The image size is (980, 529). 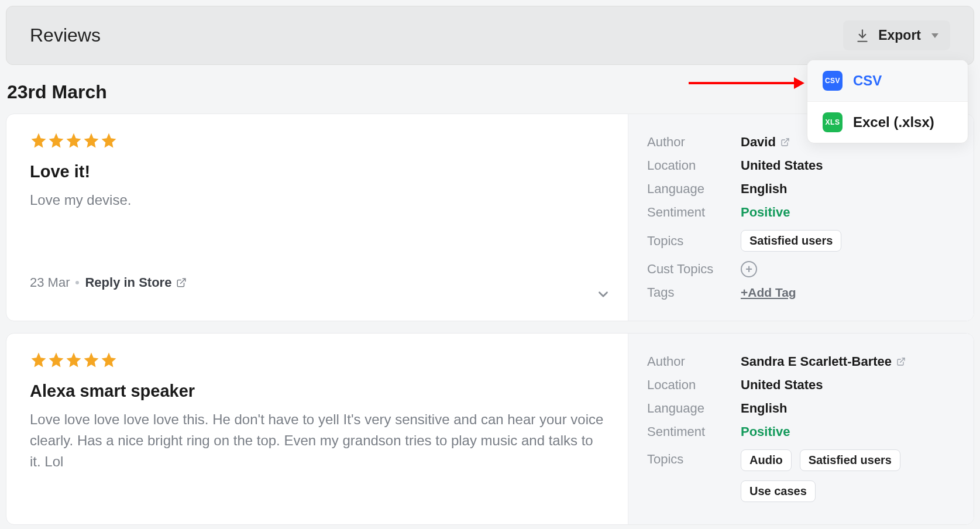 I want to click on meta-value-author: Sandra E Scarlett-Bartee, so click(x=823, y=362).